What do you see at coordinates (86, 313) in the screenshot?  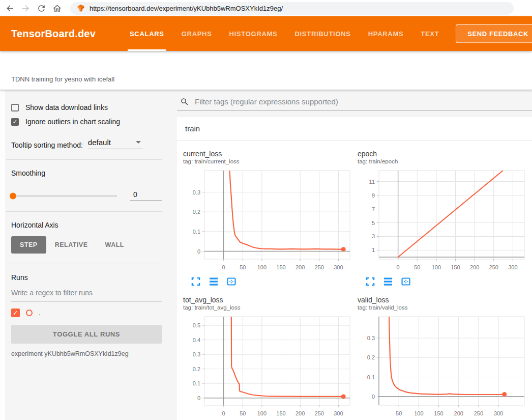 I see `run-row: ✓ .` at bounding box center [86, 313].